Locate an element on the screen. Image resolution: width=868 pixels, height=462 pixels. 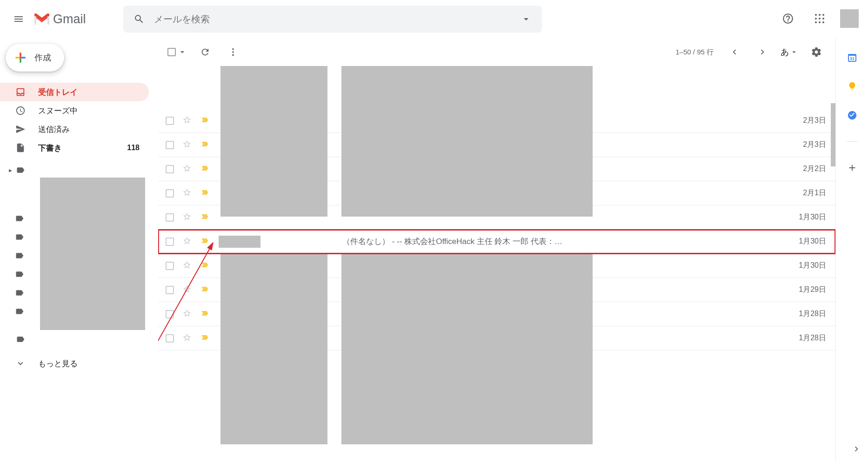
nav-sent: 送信済み is located at coordinates (74, 129).